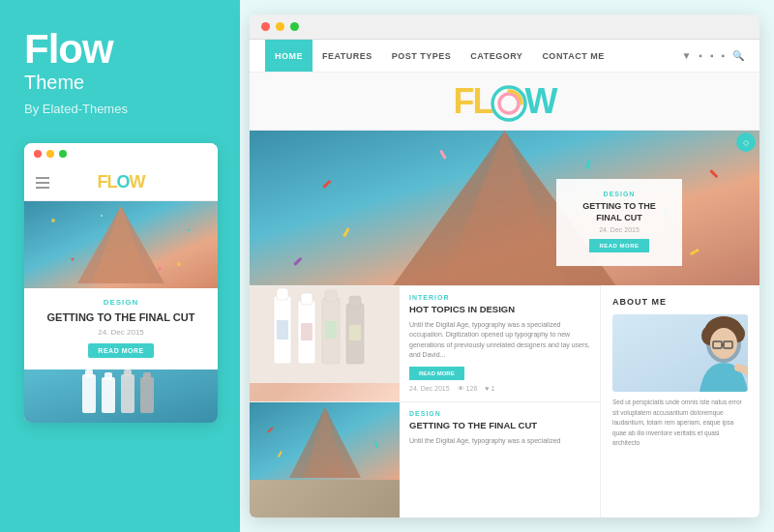 Image resolution: width=774 pixels, height=532 pixels. What do you see at coordinates (281, 27) in the screenshot?
I see `browser-dot-yellow` at bounding box center [281, 27].